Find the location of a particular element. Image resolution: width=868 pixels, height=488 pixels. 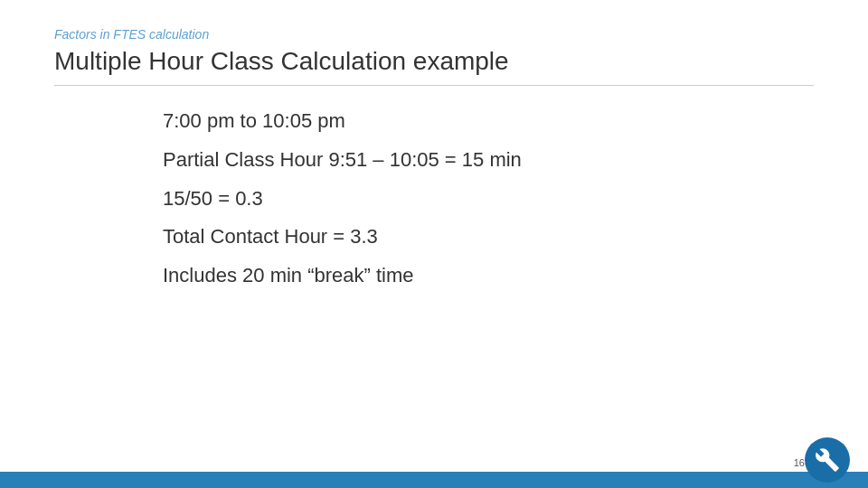

slide-title: Multiple Hour Class Calculation example is located at coordinates (434, 67).